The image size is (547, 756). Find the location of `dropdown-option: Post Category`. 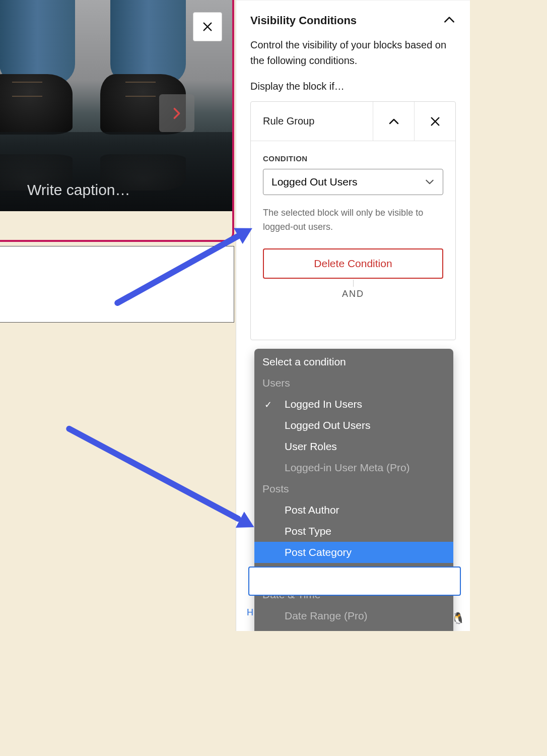

dropdown-option: Post Category is located at coordinates (354, 552).